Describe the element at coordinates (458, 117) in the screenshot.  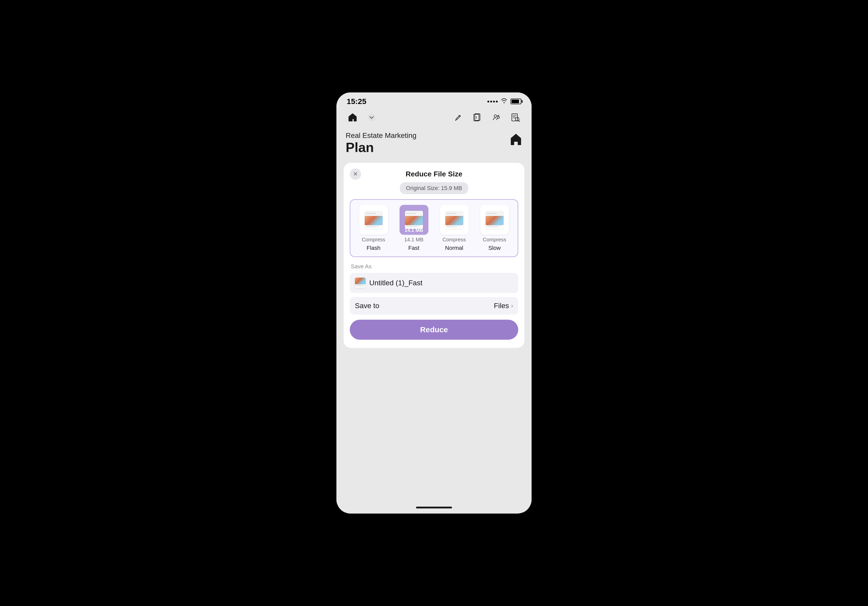
I see `edit-icon` at that location.